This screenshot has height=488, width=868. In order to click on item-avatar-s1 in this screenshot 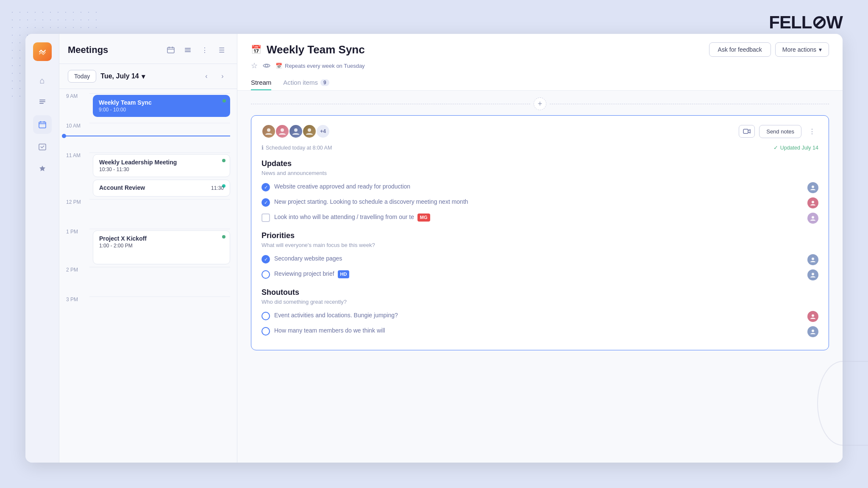, I will do `click(813, 316)`.